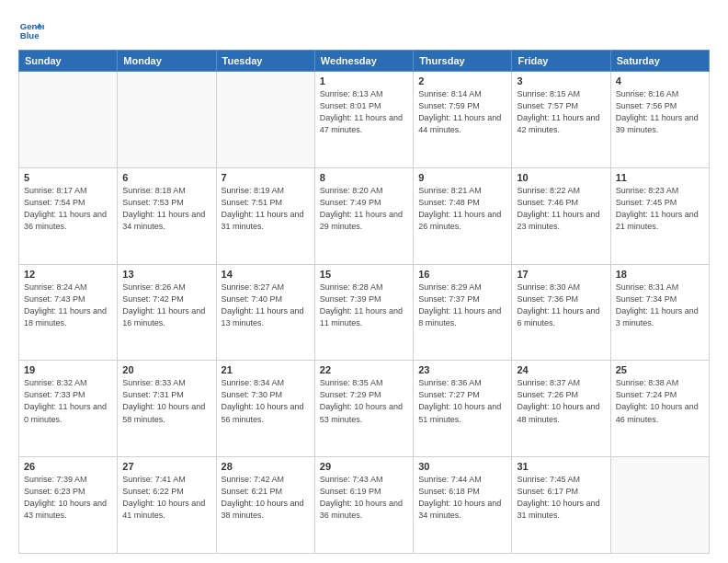 The image size is (728, 563). I want to click on day-info: Sunrise: 8:22 AM Sunset: 7:46 PM Dayligh…, so click(561, 209).